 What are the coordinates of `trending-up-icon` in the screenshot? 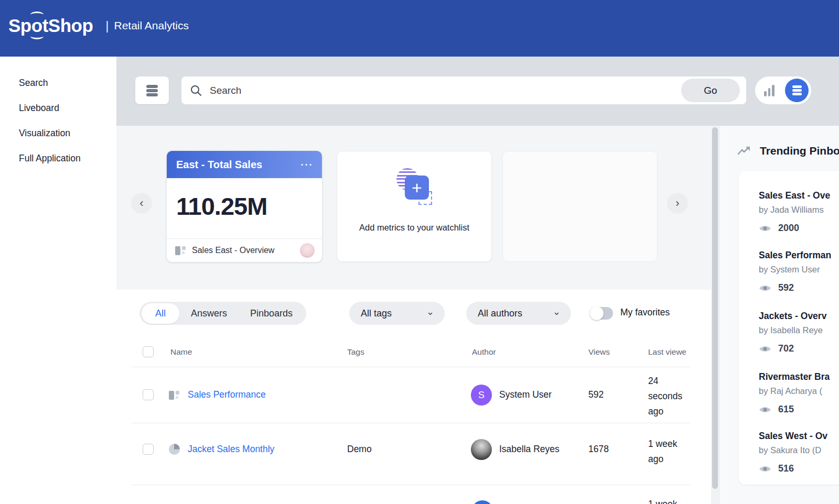 It's located at (745, 151).